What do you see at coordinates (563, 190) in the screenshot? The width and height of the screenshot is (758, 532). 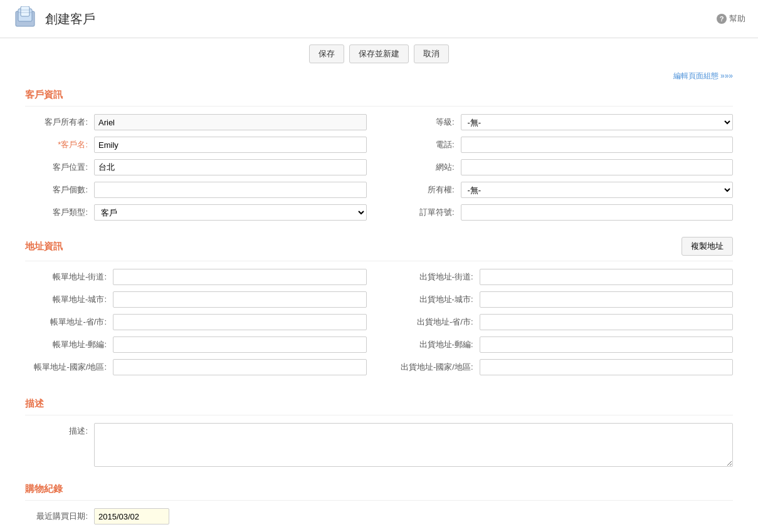 I see `ownership-row: 所有權: -無- 公開 私人 合夥` at bounding box center [563, 190].